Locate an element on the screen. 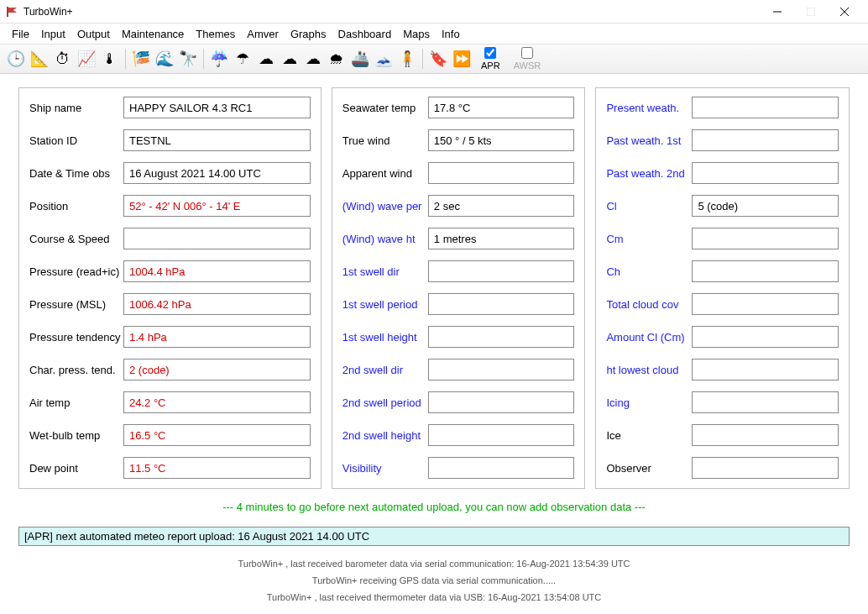 The height and width of the screenshot is (614, 868). compass-icon: 📐 is located at coordinates (39, 59).